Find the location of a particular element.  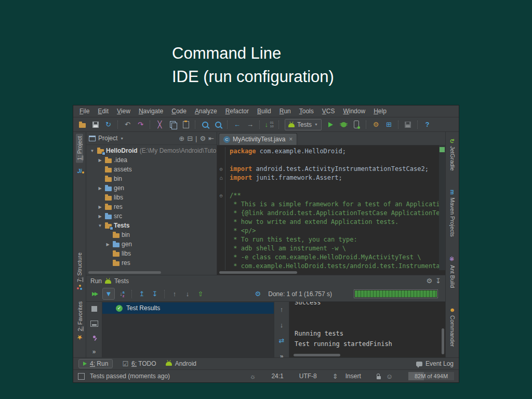

find-button is located at coordinates (205, 125).